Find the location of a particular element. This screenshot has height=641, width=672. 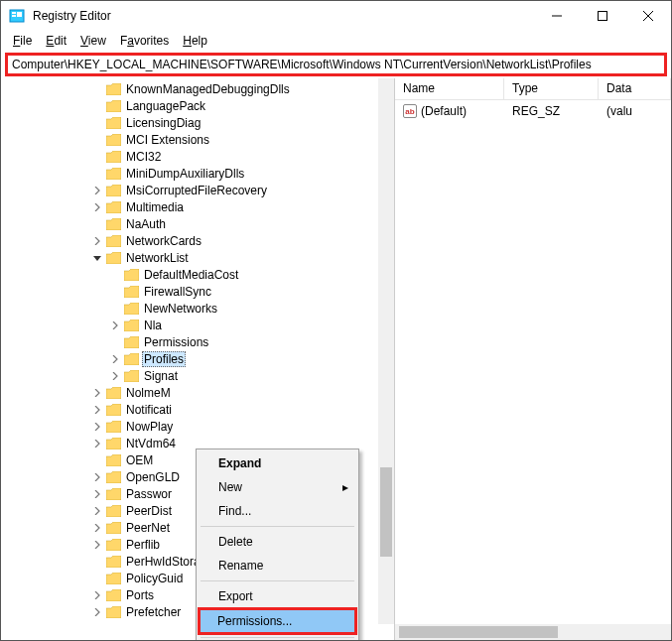

tree-node: LicensingDiag is located at coordinates (198, 123).